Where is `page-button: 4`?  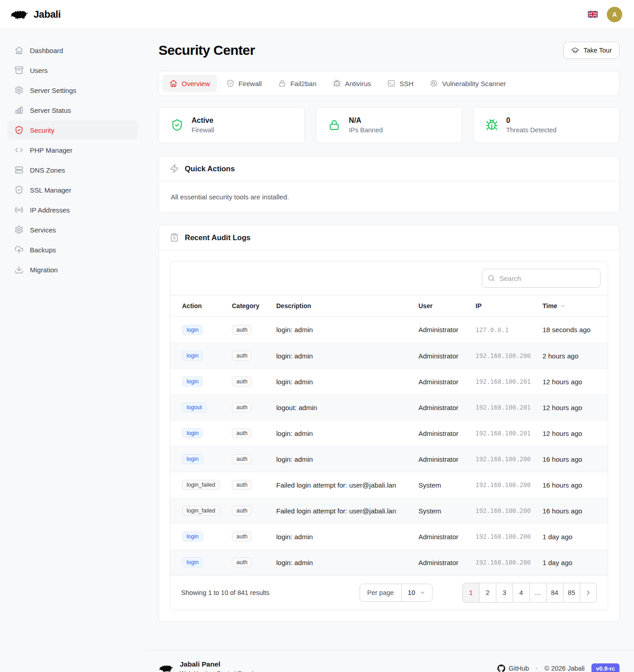
page-button: 4 is located at coordinates (521, 593).